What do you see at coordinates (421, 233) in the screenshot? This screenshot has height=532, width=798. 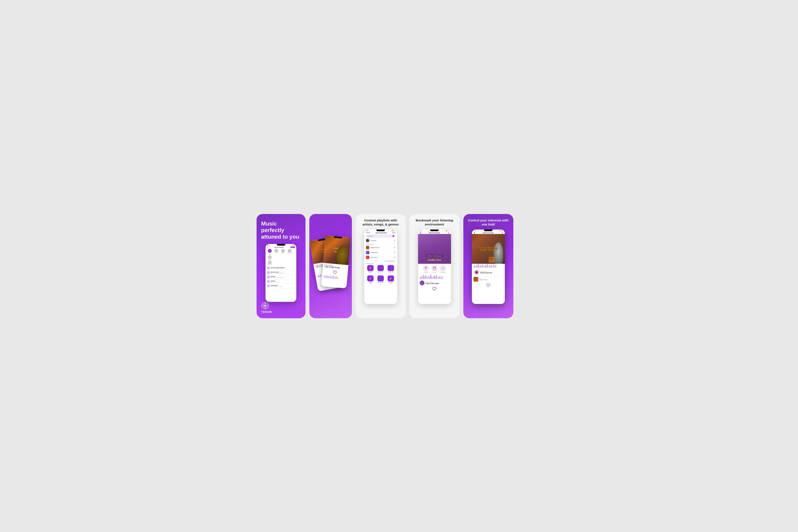 I see `person-icon-4: 👤` at bounding box center [421, 233].